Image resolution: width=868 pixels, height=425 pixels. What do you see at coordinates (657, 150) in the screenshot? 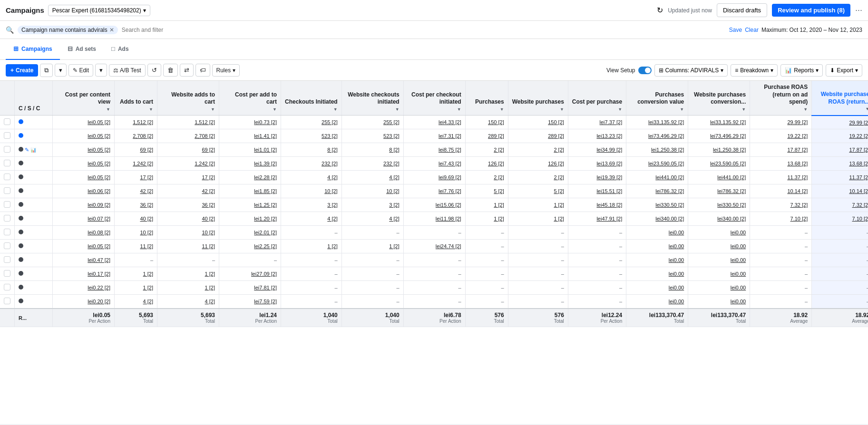
I see `cell-purchases_conversion_value: lei1,250.38 [2]` at bounding box center [657, 150].